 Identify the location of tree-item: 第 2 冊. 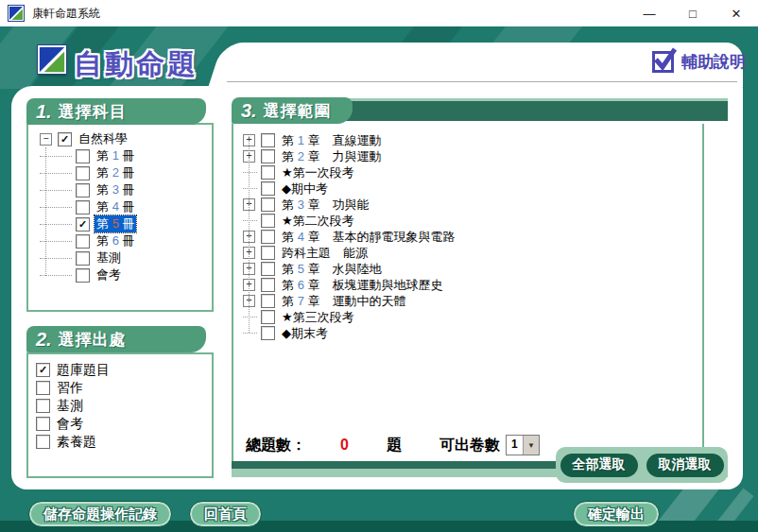
(120, 173).